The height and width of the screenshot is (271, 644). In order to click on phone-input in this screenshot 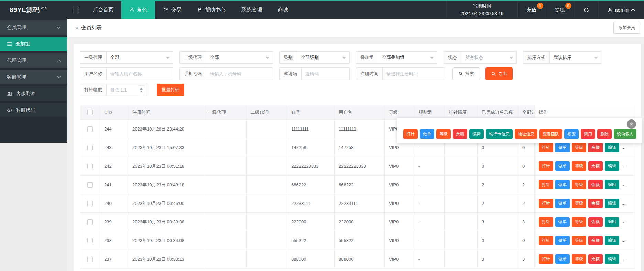, I will do `click(240, 74)`.